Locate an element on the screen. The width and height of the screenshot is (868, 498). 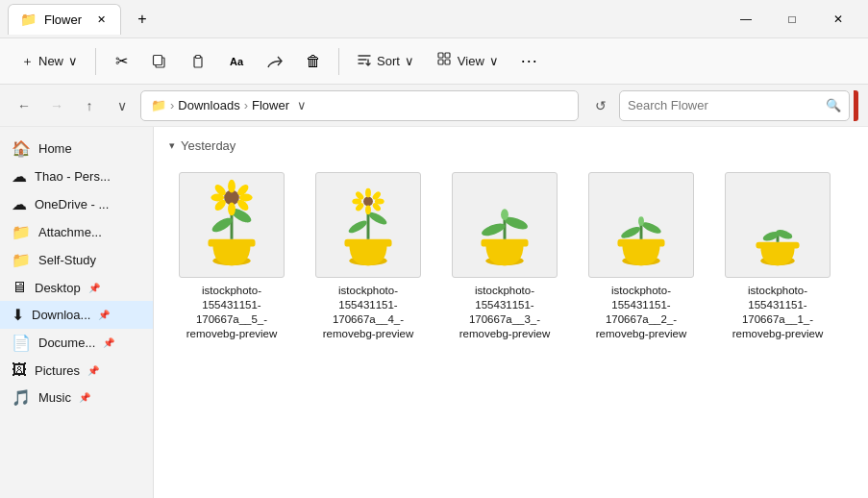
sort-chevron-icon: ∨ is located at coordinates (409, 62).